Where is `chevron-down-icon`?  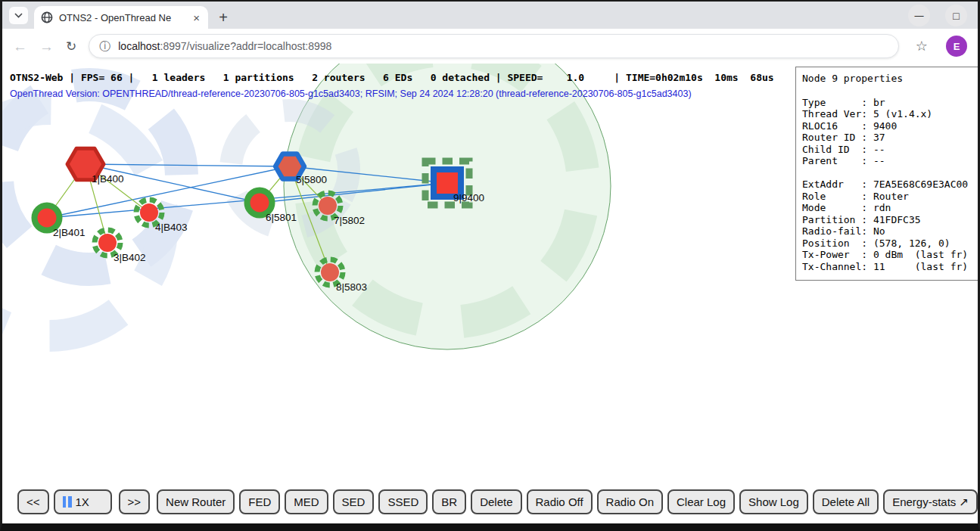 chevron-down-icon is located at coordinates (18, 15).